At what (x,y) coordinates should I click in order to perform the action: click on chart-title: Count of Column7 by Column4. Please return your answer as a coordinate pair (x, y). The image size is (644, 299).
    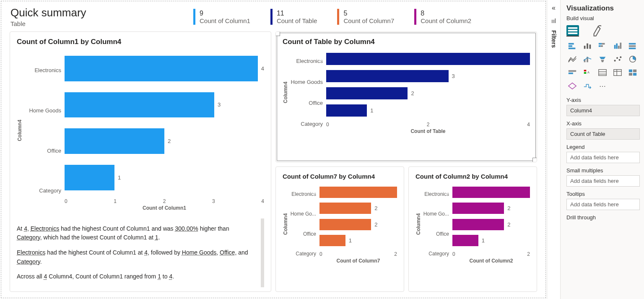
    Looking at the image, I should click on (340, 176).